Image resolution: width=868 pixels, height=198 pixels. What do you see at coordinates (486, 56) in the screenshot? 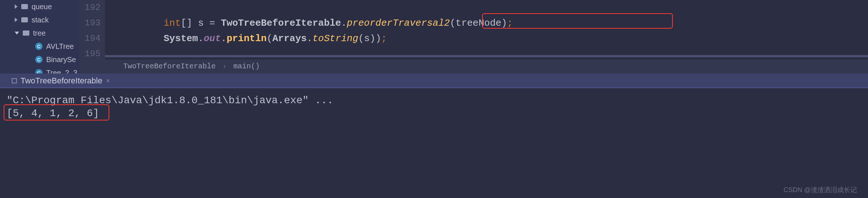
I see `horizontal-scrollbar` at bounding box center [486, 56].